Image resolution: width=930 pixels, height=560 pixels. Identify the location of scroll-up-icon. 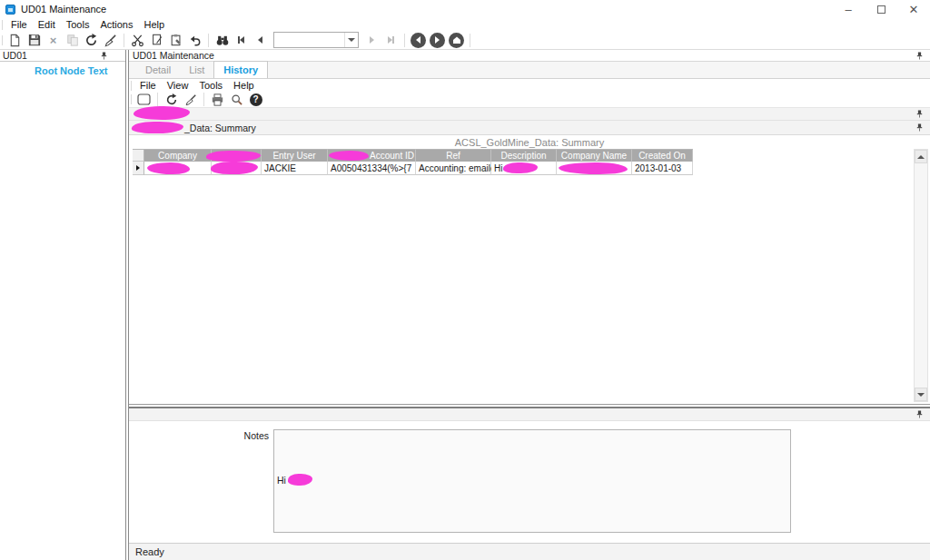
(921, 157).